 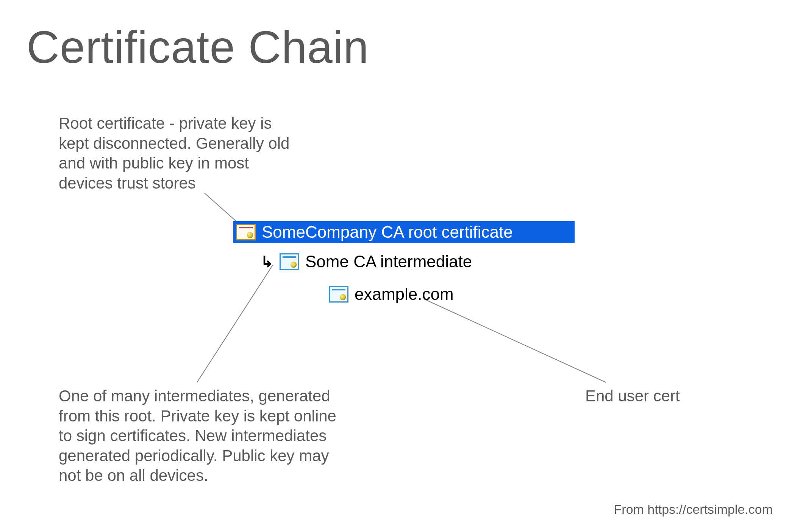 What do you see at coordinates (267, 262) in the screenshot?
I see `child-arrow-icon: ↳` at bounding box center [267, 262].